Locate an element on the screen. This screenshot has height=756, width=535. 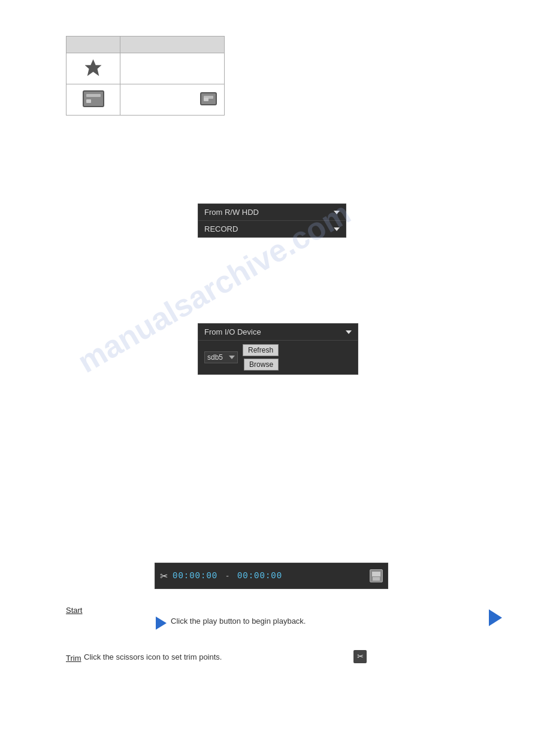
io-device-row: sdb5 Refresh Browse is located at coordinates (278, 357).